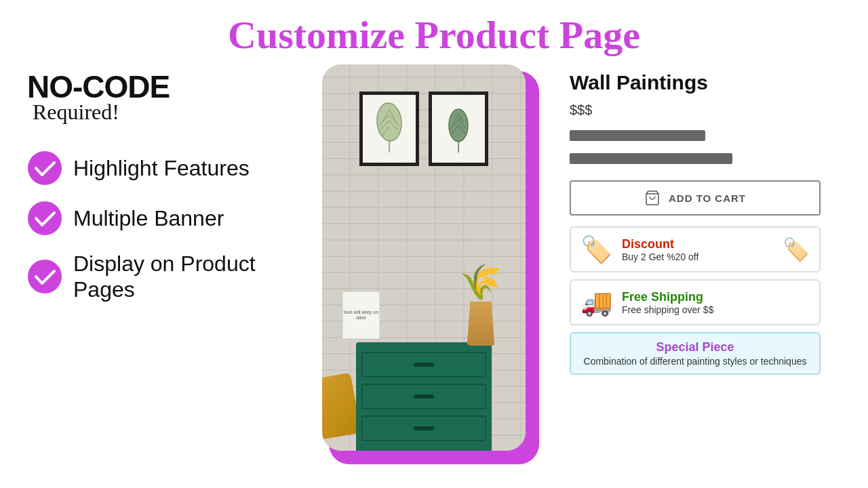 The image size is (868, 488). What do you see at coordinates (166, 87) in the screenshot?
I see `no-code-title: NO-CODE` at bounding box center [166, 87].